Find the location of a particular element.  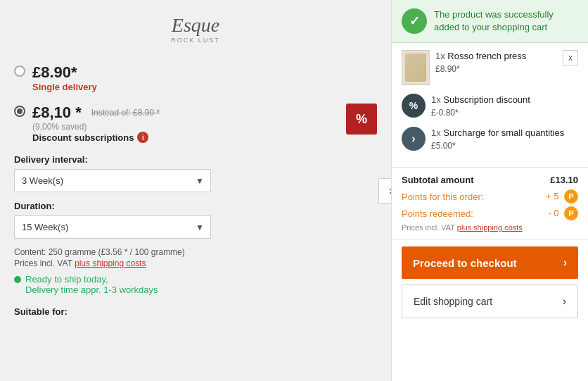

points-order-label: Points for this order: is located at coordinates (442, 197).